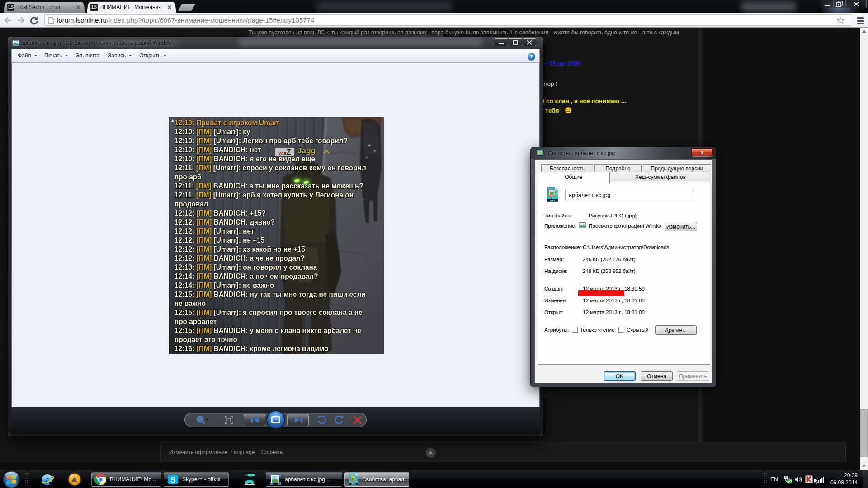  What do you see at coordinates (21, 20) in the screenshot?
I see `forward-button` at bounding box center [21, 20].